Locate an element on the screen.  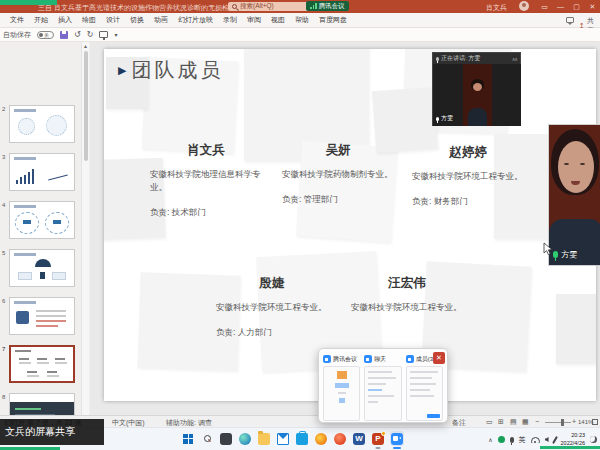
meeting-video-window: 正在讲话: 方雯 ∧∧ 方雯 is located at coordinates (476, 89).